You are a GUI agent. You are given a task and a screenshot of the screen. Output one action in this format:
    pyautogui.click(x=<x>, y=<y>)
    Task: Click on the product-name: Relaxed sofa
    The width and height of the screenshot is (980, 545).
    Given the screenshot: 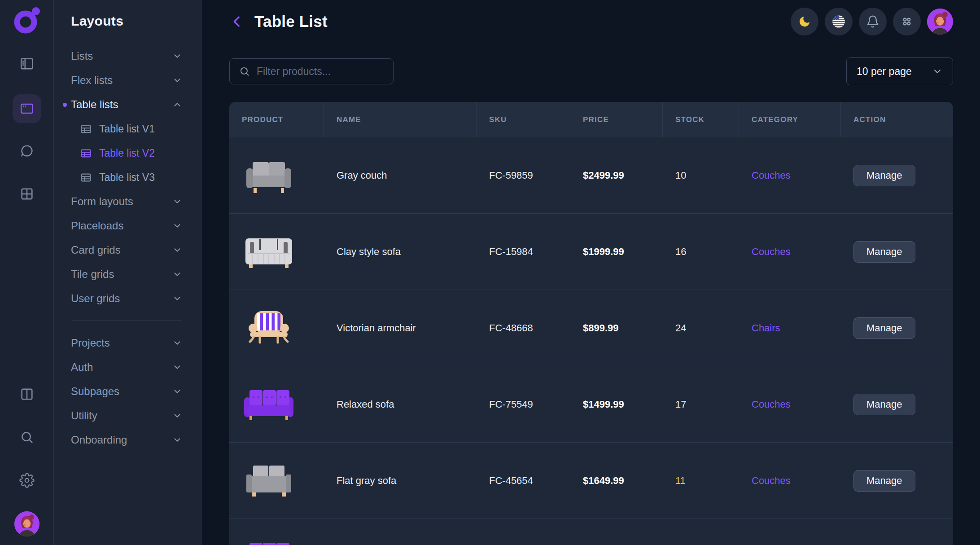 What is the action you would take?
    pyautogui.click(x=400, y=404)
    